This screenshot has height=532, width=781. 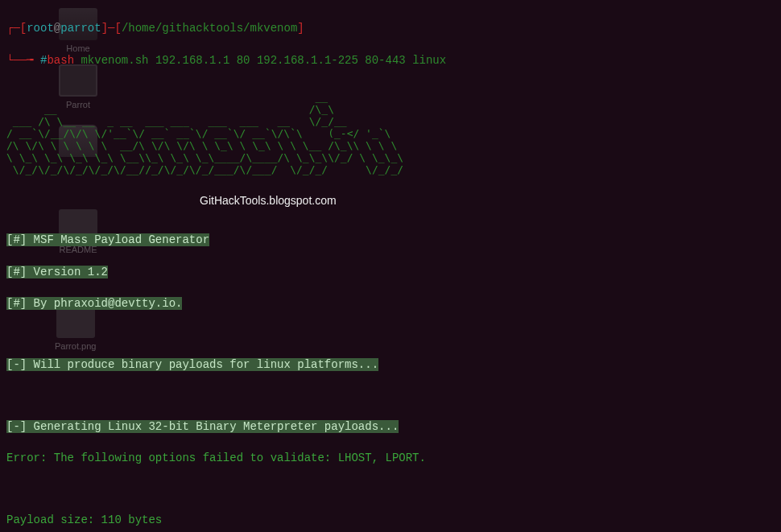 What do you see at coordinates (16, 28) in the screenshot?
I see `prompt-bracket: ┌─[` at bounding box center [16, 28].